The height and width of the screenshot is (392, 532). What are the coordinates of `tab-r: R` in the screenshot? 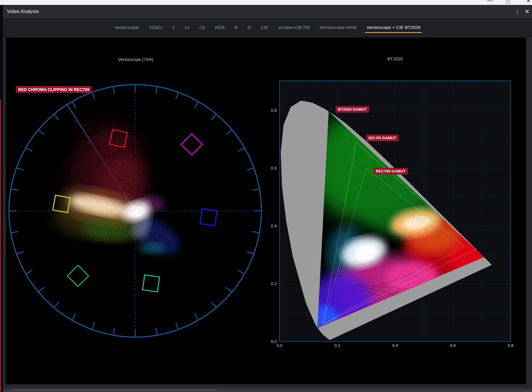 It's located at (236, 28).